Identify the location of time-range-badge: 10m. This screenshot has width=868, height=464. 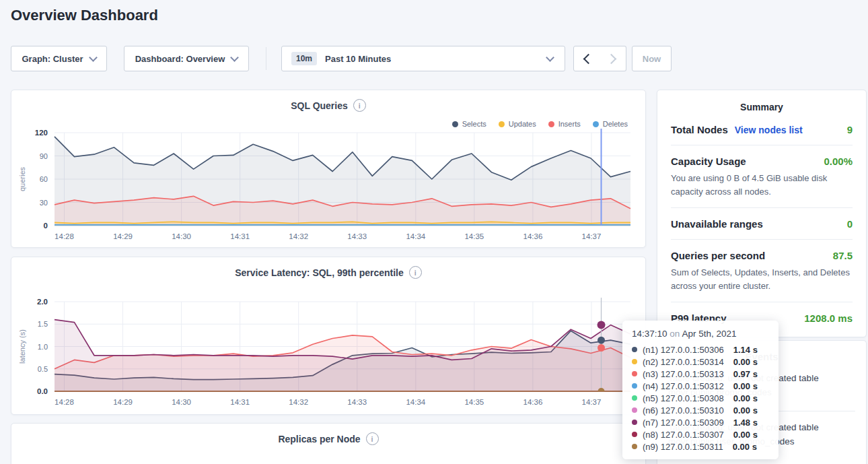
(304, 59).